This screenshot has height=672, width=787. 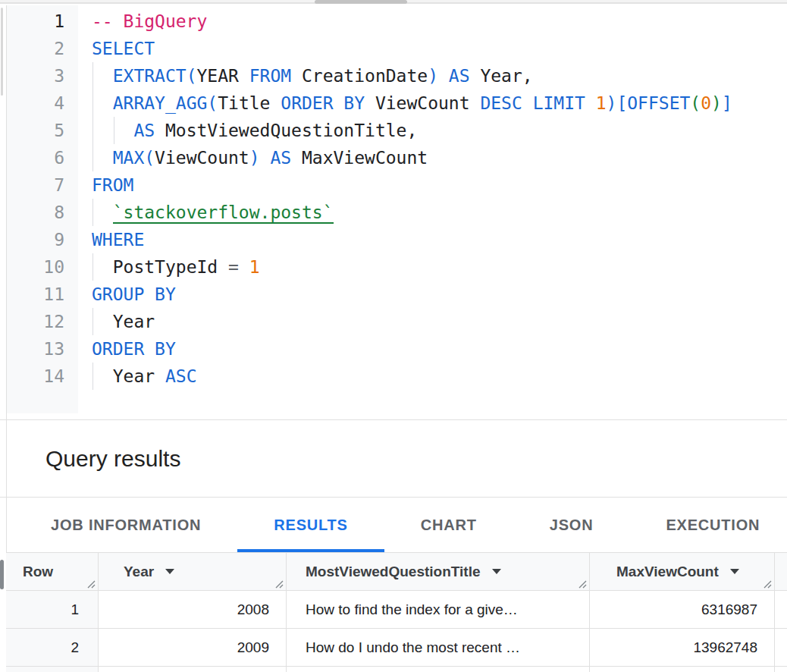 What do you see at coordinates (2, 52) in the screenshot?
I see `editor-scrollbar-thumb` at bounding box center [2, 52].